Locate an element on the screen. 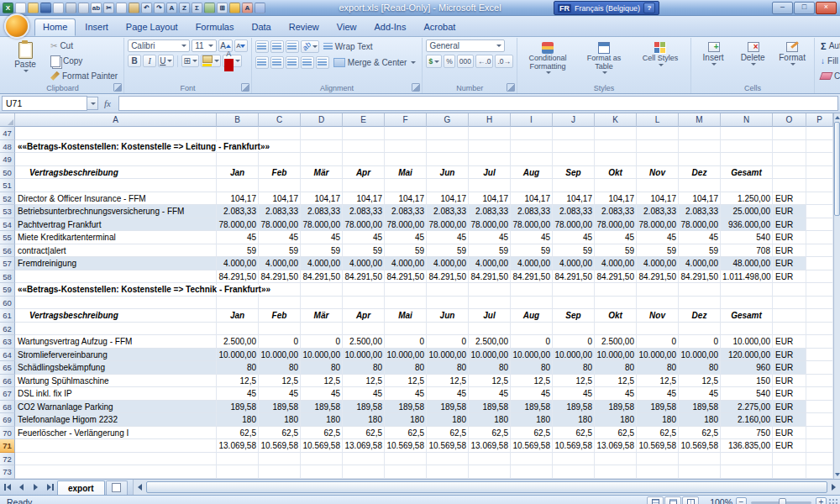  cell-H66: 12,5 is located at coordinates (490, 381).